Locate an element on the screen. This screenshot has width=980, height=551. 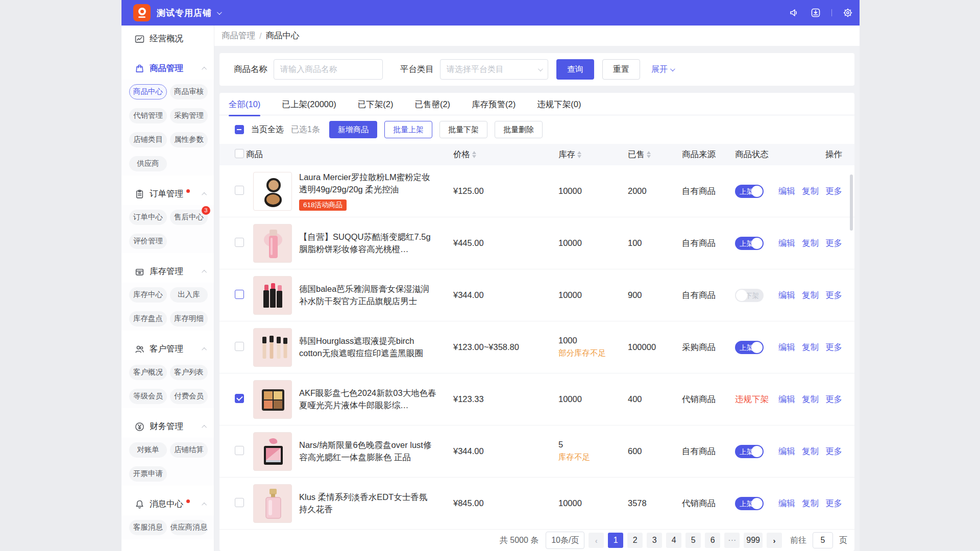
product-name: 德国balea芭乐雅润唇膏女保湿滋润补水防干裂官方正品旗舰店男士 is located at coordinates (368, 295).